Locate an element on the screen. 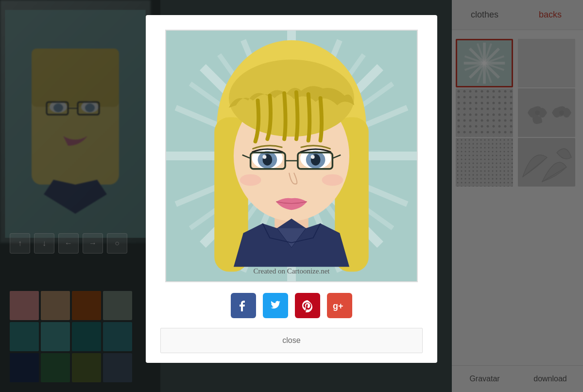 The image size is (583, 392). pinterest-share-button is located at coordinates (308, 306).